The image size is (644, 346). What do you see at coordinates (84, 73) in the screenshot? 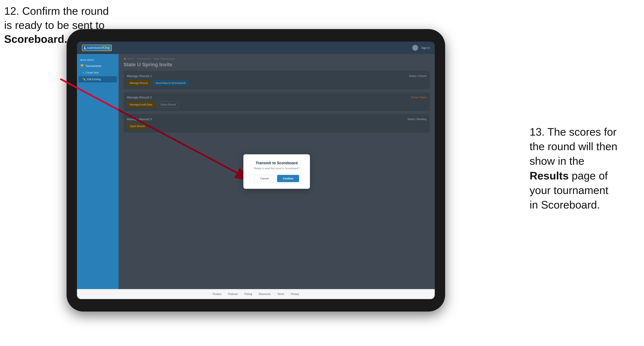
I see `plus-icon: +` at bounding box center [84, 73].